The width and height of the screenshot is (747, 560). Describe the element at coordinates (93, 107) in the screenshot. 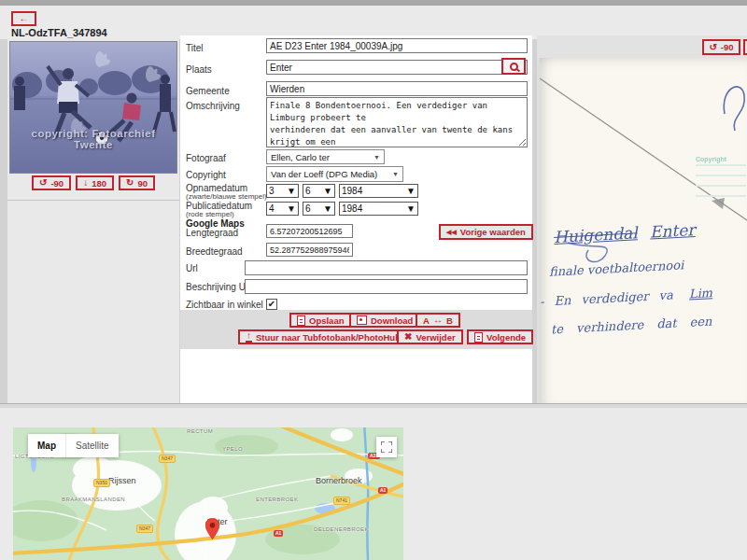

I see `photo-thumbnail: copyright: Fotoarchief Twente` at that location.